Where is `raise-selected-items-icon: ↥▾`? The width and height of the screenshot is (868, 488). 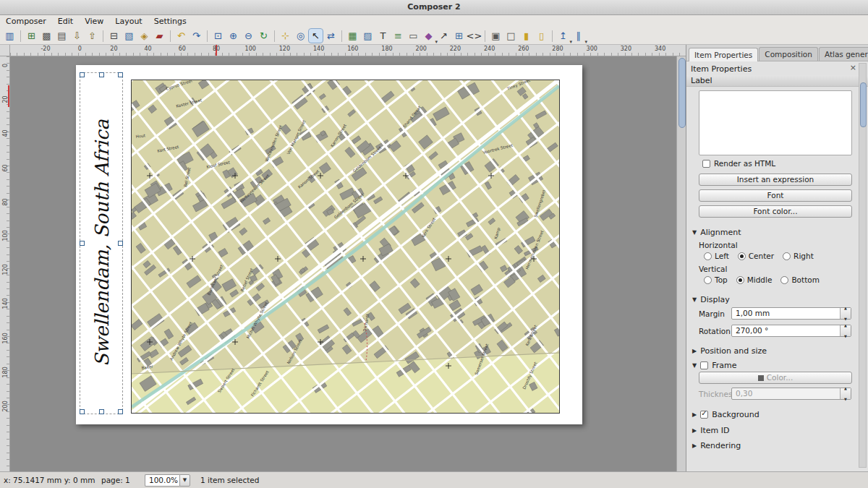 raise-selected-items-icon: ↥▾ is located at coordinates (563, 36).